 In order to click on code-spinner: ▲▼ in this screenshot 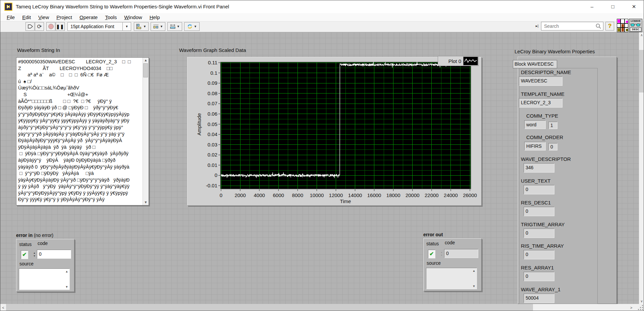, I will do `click(34, 254)`.